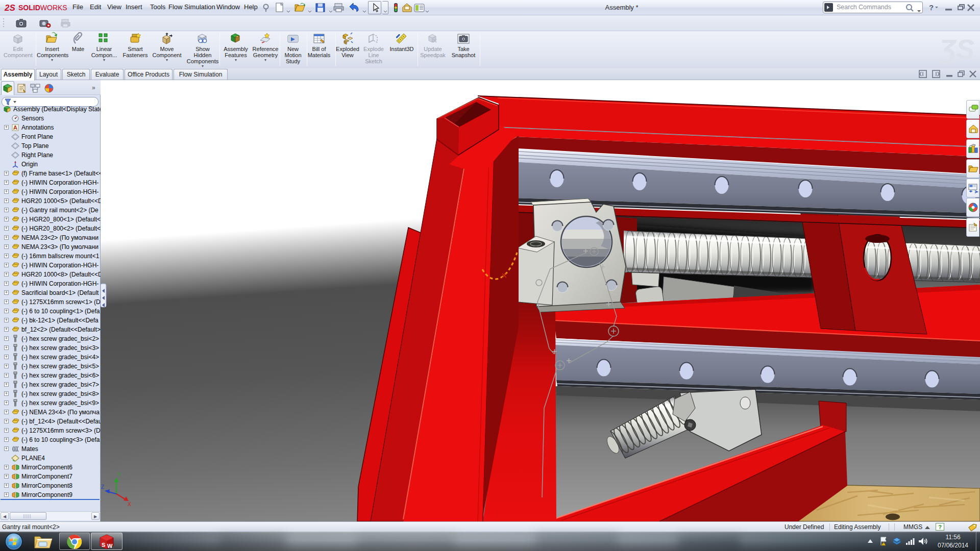 The height and width of the screenshot is (551, 980). Describe the element at coordinates (15, 128) in the screenshot. I see `svg-text: A` at that location.